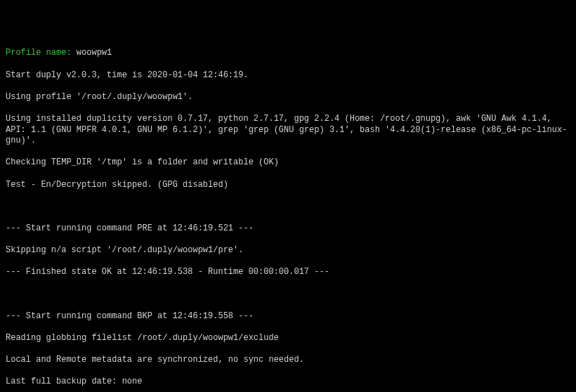 The width and height of the screenshot is (576, 392). What do you see at coordinates (288, 185) in the screenshot?
I see `intro-line-5: Test - En/Decryption skipped. (GPG disab…` at bounding box center [288, 185].